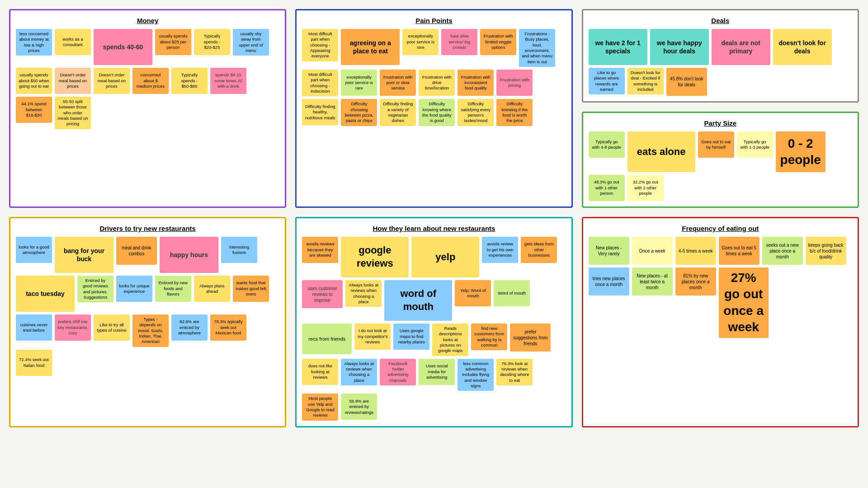  What do you see at coordinates (537, 48) in the screenshot?
I see `sticky-painpoints-5: Frustrations - Busy places, loud, enviro…` at bounding box center [537, 48].